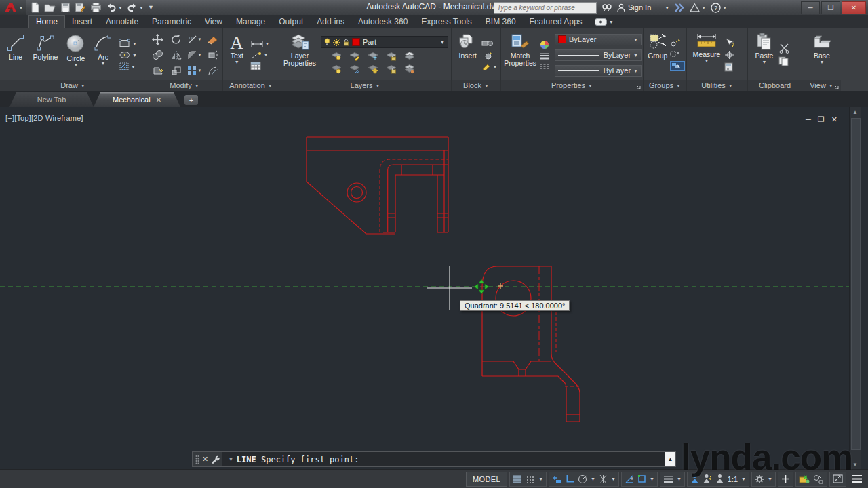  What do you see at coordinates (545, 66) in the screenshot?
I see `linetype-icon` at bounding box center [545, 66].